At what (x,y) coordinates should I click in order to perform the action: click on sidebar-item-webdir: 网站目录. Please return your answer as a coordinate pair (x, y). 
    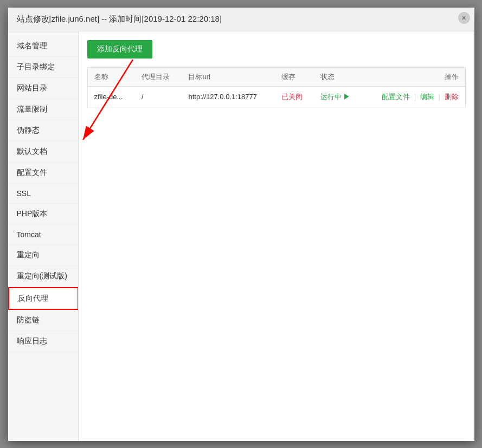
    Looking at the image, I should click on (43, 89).